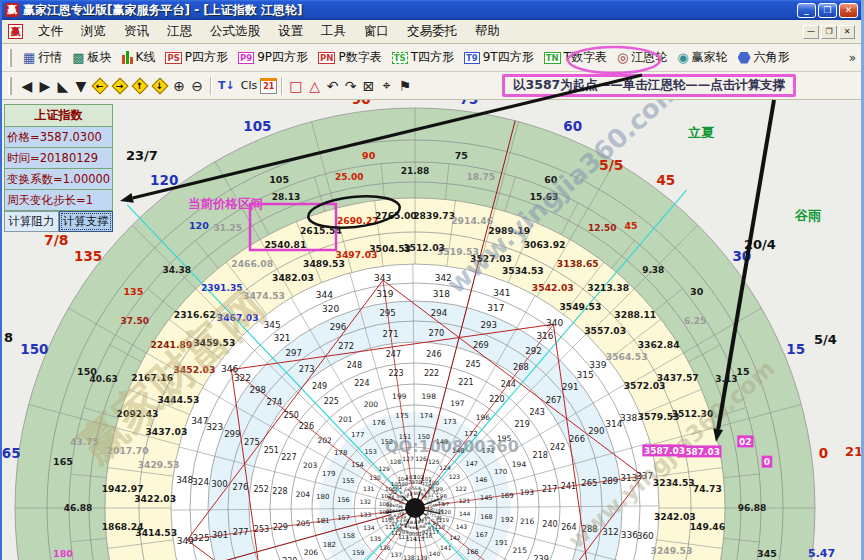  Describe the element at coordinates (642, 58) in the screenshot. I see `gann-wheel-button: ◎ 江恩轮` at that location.